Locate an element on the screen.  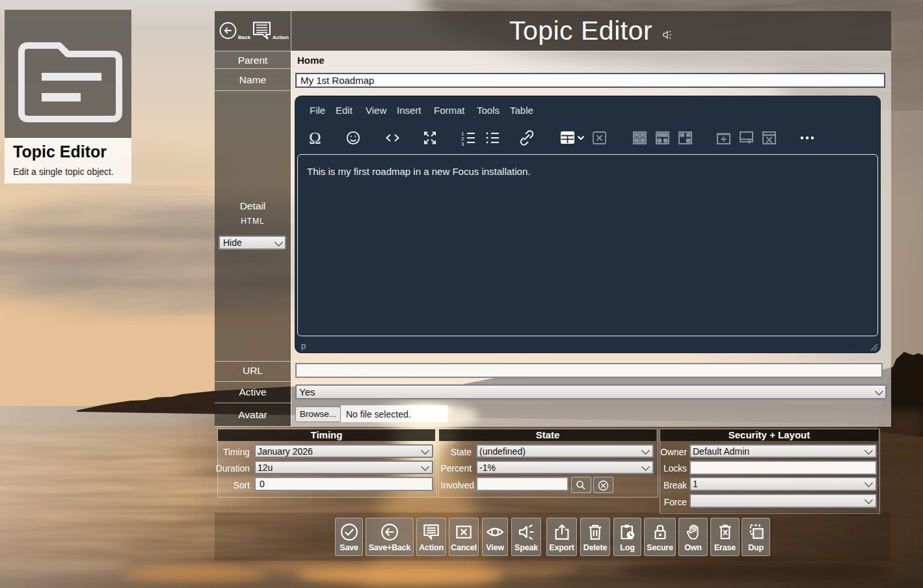
svg-text: Ω is located at coordinates (315, 138).